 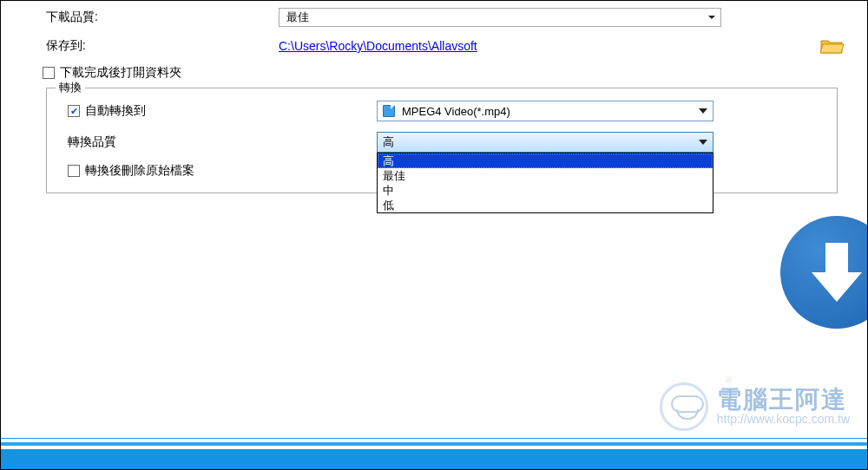 What do you see at coordinates (389, 142) in the screenshot?
I see `convert-quality-value: 高` at bounding box center [389, 142].